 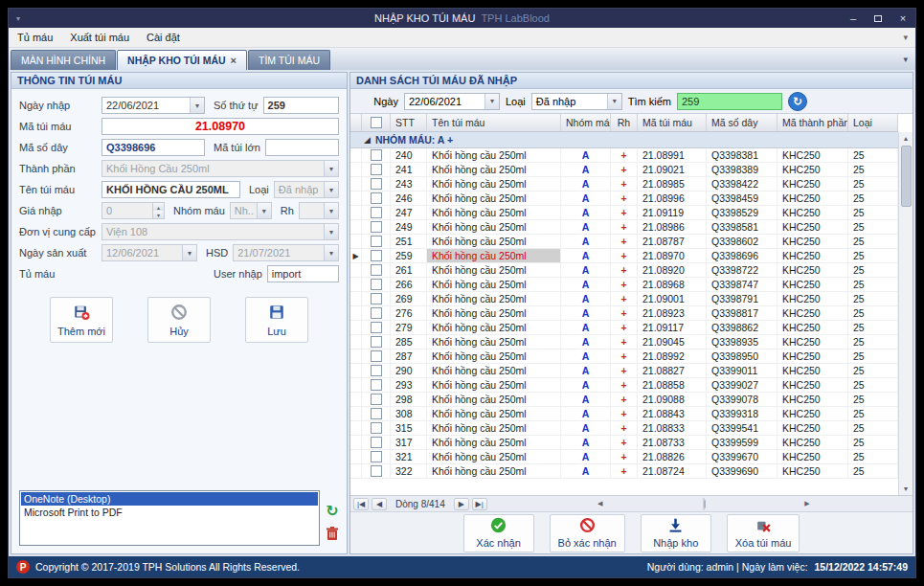 I want to click on xac-nhan-button: Xác nhận, so click(x=499, y=533).